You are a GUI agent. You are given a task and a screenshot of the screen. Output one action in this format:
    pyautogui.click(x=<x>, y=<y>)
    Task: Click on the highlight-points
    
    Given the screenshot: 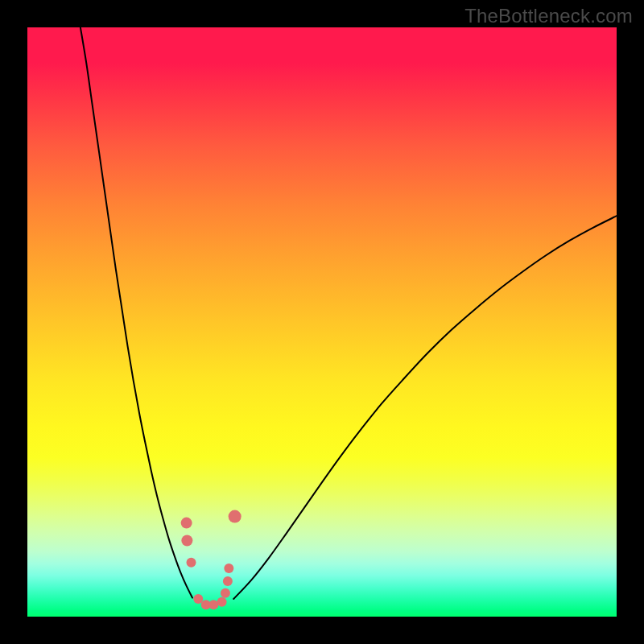 What is the action you would take?
    pyautogui.click(x=211, y=560)
    